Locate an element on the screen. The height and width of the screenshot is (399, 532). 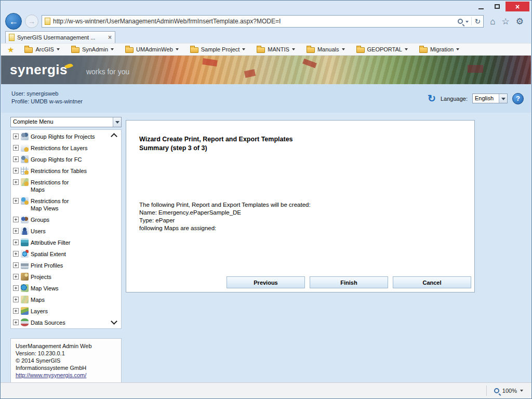
tree-item: Layers is located at coordinates (66, 311).